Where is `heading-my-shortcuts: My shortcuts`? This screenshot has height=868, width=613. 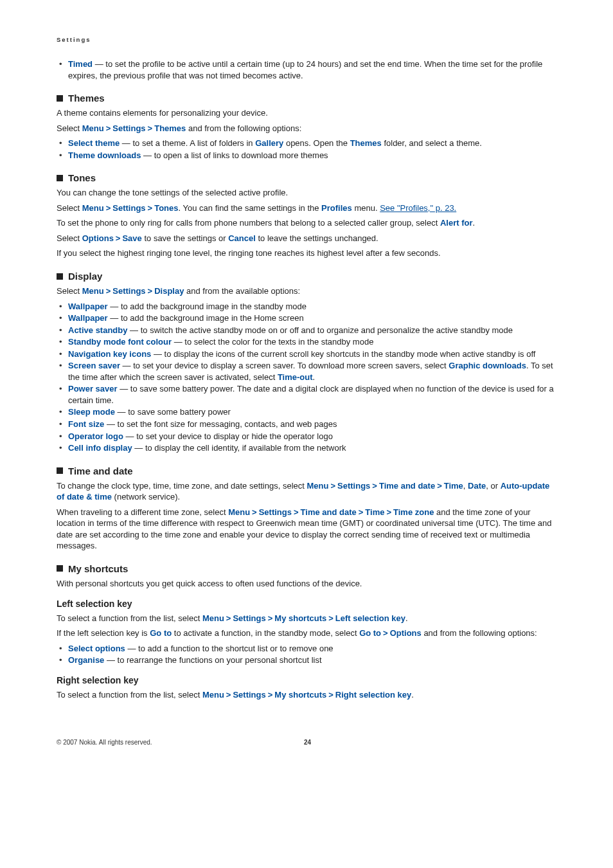
heading-my-shortcuts: My shortcuts is located at coordinates (307, 568).